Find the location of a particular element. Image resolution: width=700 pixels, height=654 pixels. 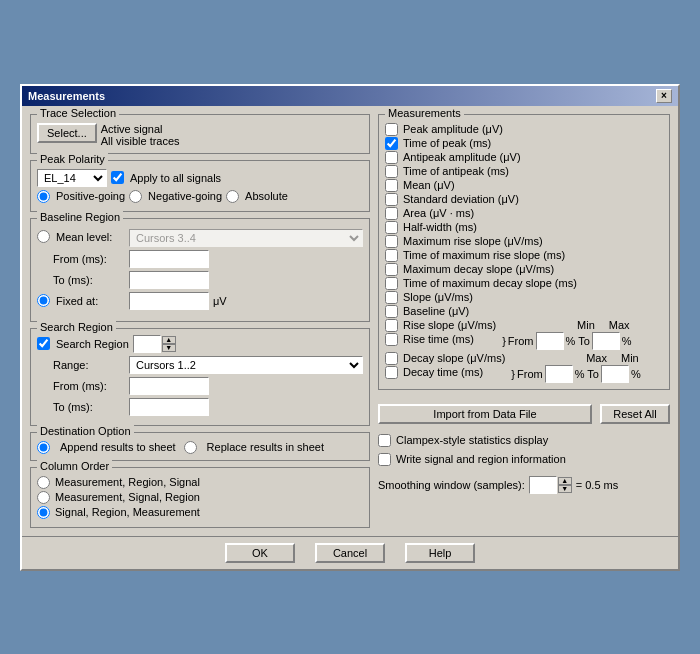

help-button: Help is located at coordinates (440, 553).